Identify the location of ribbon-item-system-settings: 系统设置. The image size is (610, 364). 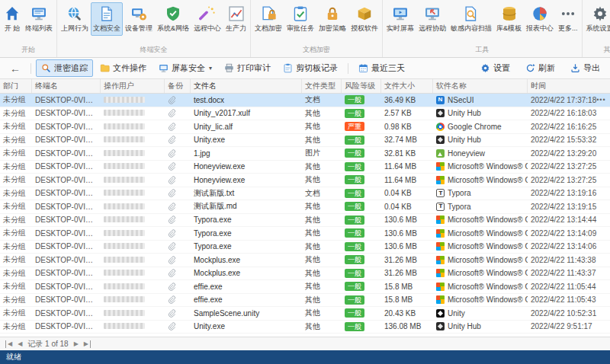
(597, 19).